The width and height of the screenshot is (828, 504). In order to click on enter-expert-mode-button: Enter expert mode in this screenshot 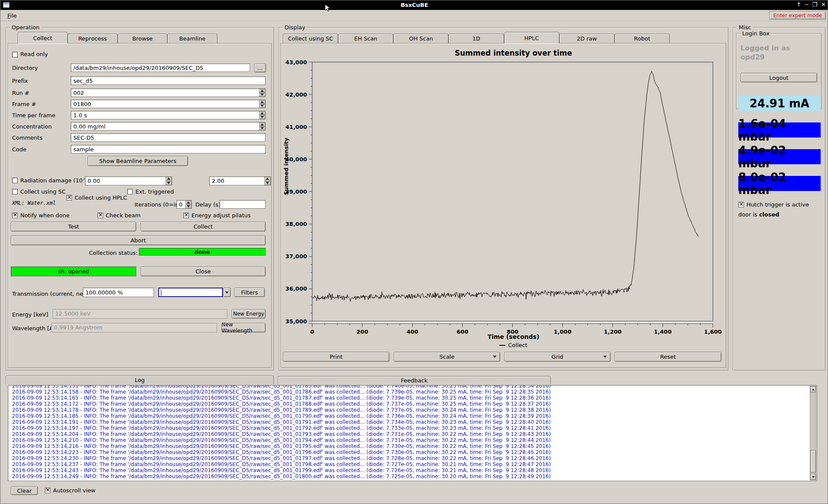, I will do `click(798, 16)`.